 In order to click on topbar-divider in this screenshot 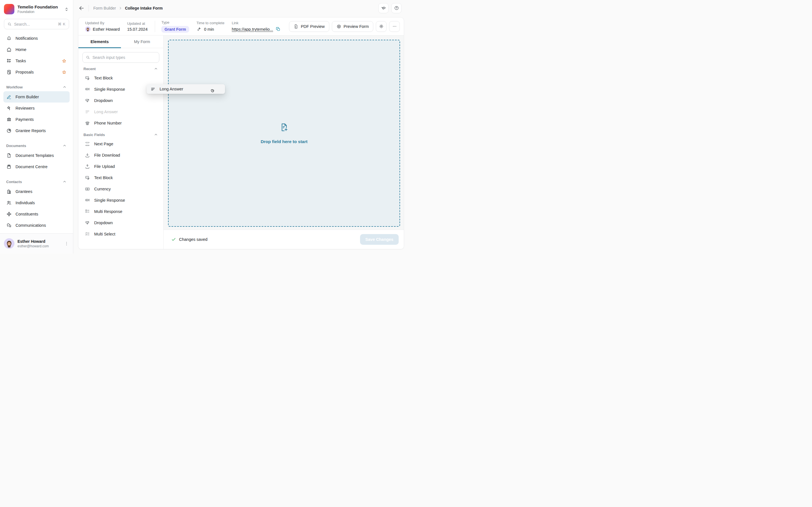, I will do `click(89, 8)`.